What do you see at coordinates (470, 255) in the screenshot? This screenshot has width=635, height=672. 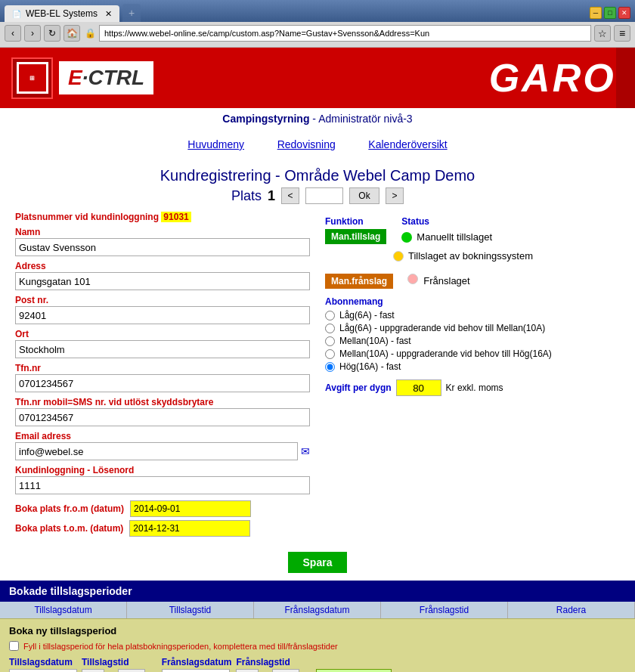 I see `tillslaget-boknings-text: Tillslaget av bokningssystem` at bounding box center [470, 255].